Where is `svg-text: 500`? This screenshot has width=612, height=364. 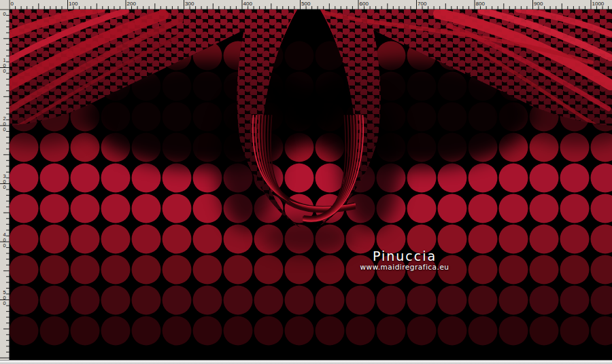 svg-text: 500 is located at coordinates (306, 4).